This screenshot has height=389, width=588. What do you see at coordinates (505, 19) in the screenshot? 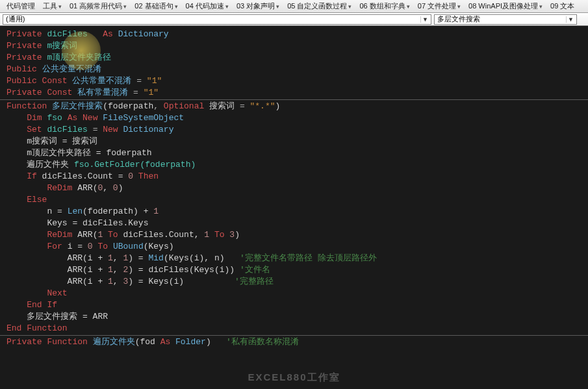
I see `procedure-dropdown: 多层文件搜索 ▼` at bounding box center [505, 19].